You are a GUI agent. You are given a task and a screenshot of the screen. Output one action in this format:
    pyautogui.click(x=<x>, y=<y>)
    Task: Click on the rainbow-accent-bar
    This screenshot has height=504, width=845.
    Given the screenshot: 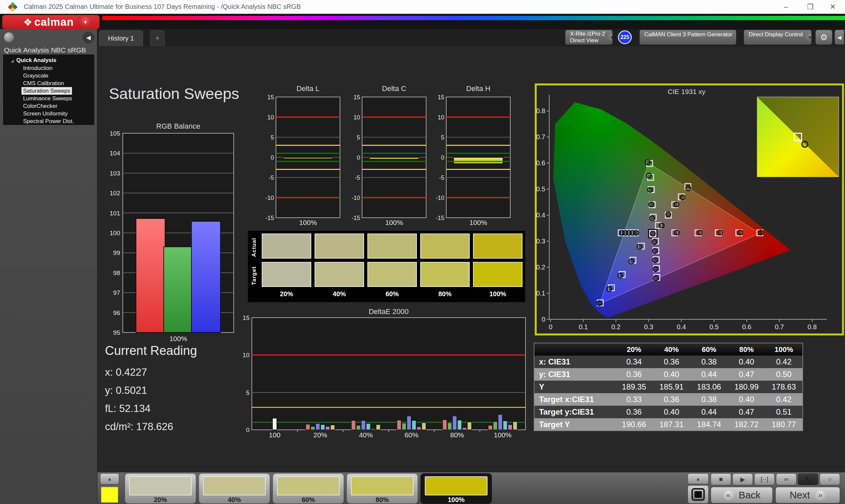 What is the action you would take?
    pyautogui.click(x=474, y=18)
    